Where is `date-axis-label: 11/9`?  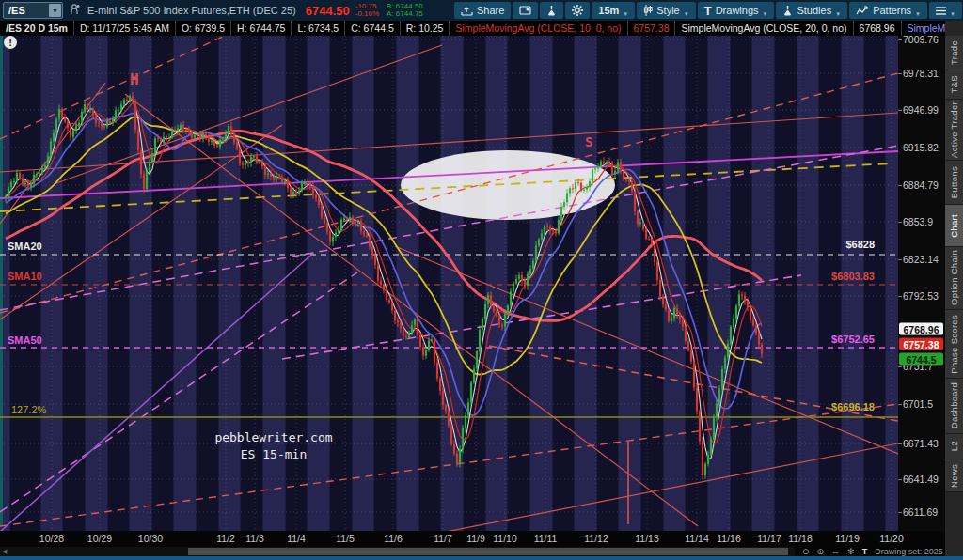 date-axis-label: 11/9 is located at coordinates (476, 538).